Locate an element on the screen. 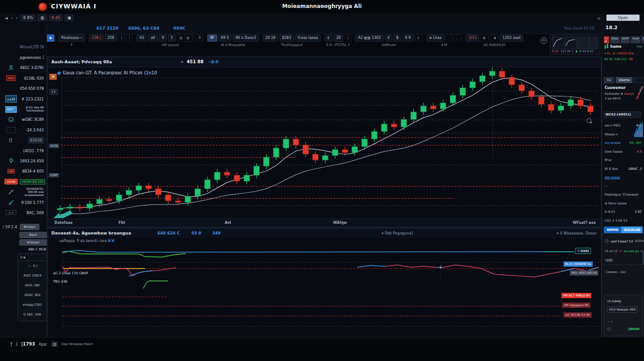 This screenshot has width=644, height=361. price-badge-5: w2 90138-33 99 is located at coordinates (578, 315).